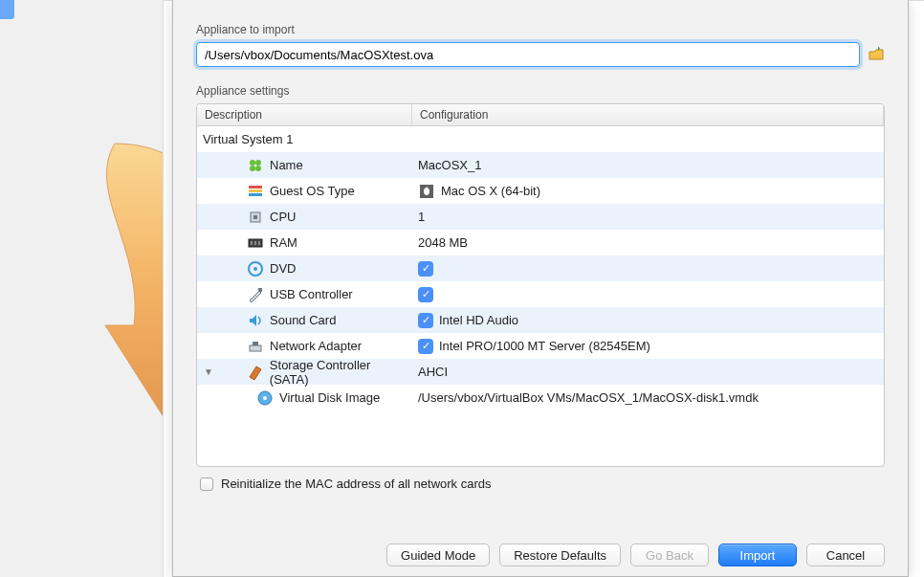 The height and width of the screenshot is (577, 924). I want to click on table-row: USB Controller ✓, so click(540, 295).